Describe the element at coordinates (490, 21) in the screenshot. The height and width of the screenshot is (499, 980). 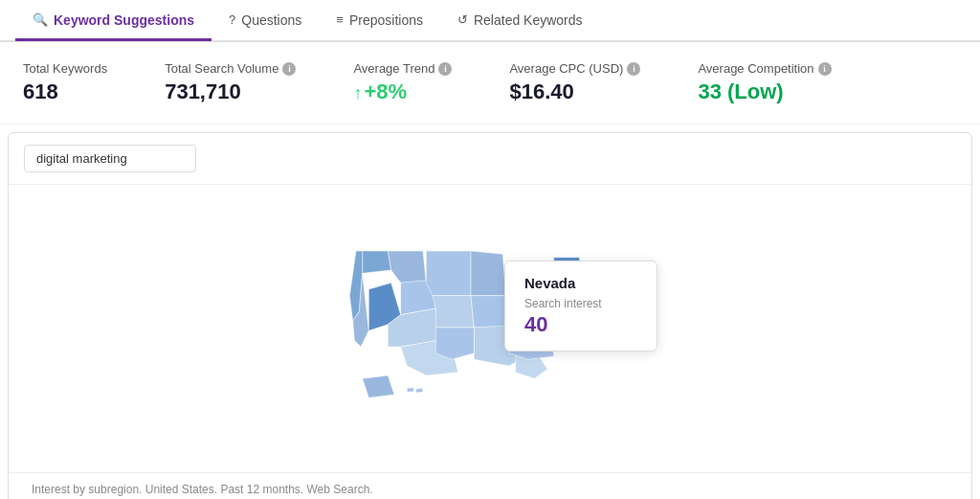
I see `nav-tabs: 🔍 Keyword Suggestions ? Questions ≡ Prep…` at that location.